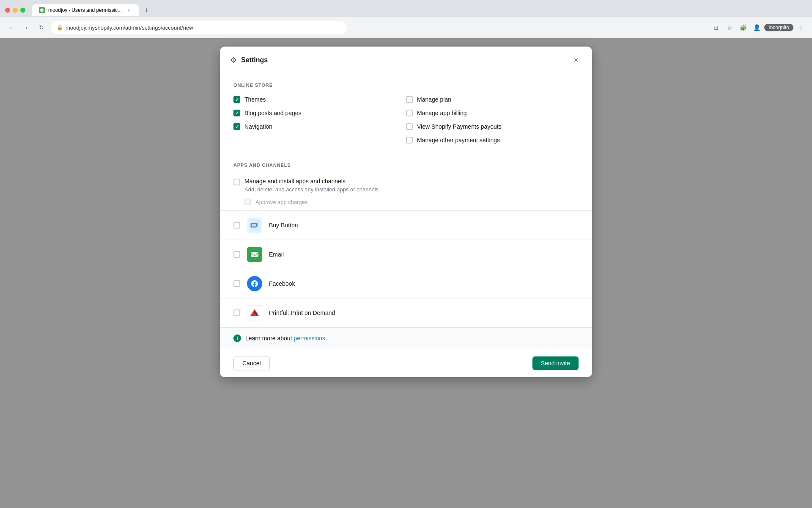  I want to click on tab-favicon, so click(42, 10).